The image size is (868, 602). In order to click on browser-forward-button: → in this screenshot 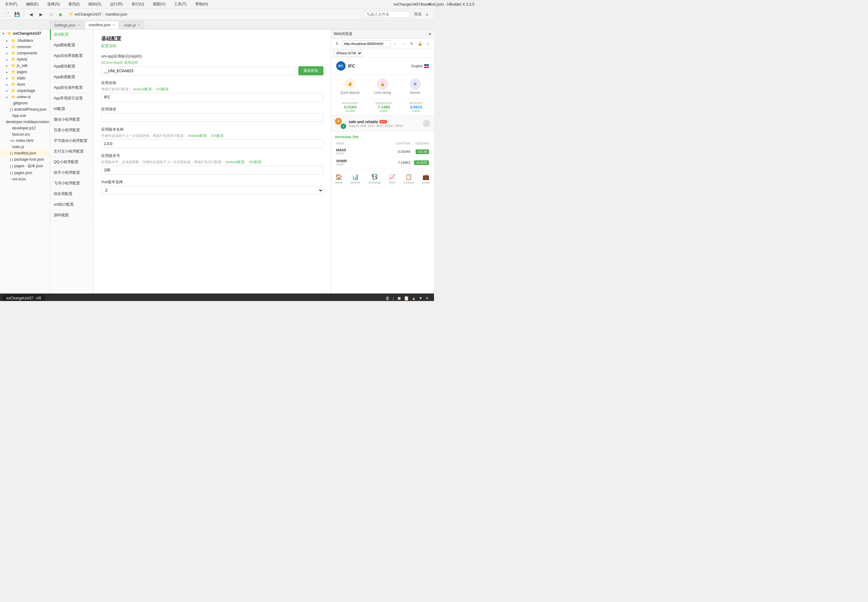, I will do `click(404, 44)`.